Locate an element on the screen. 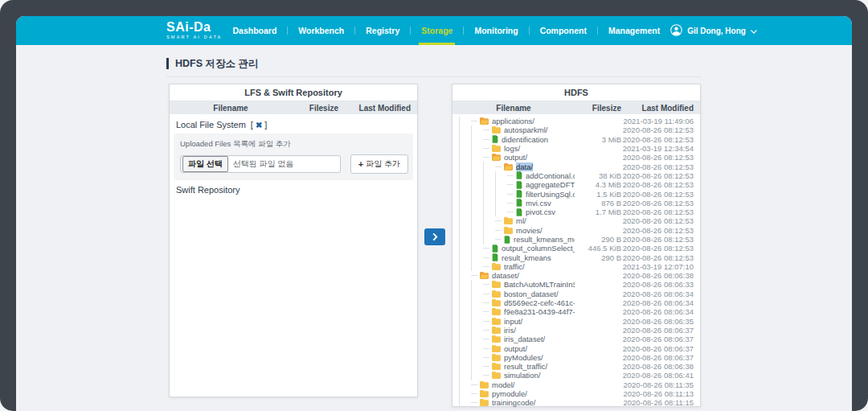 Image resolution: width=868 pixels, height=411 pixels. tree-row: output_columnSelect_adult.csv446.5 KiB20… is located at coordinates (576, 248).